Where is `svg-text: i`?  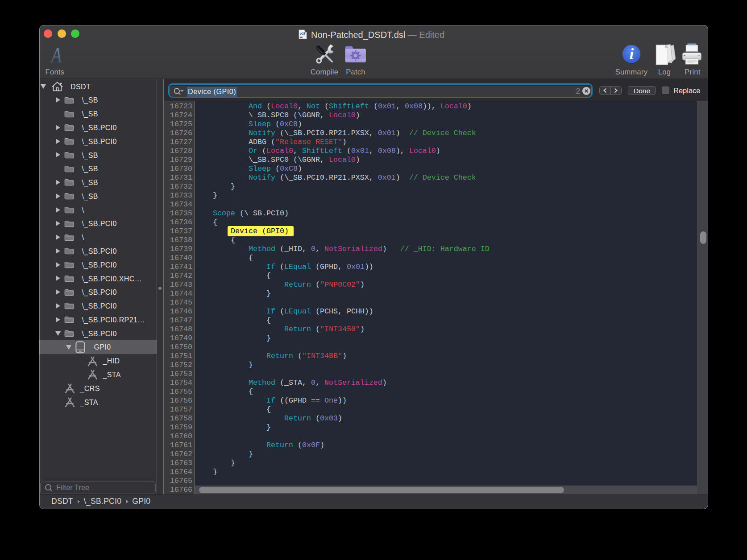
svg-text: i is located at coordinates (632, 54).